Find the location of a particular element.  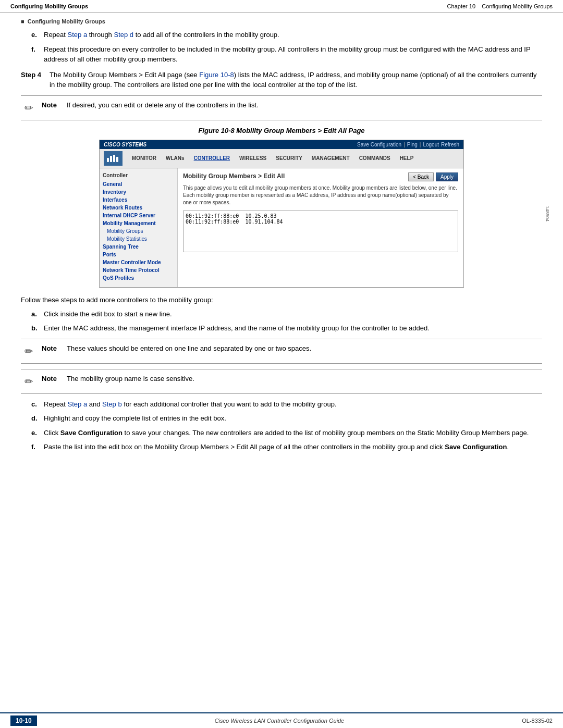

figure-side-number: 148504 is located at coordinates (547, 213).